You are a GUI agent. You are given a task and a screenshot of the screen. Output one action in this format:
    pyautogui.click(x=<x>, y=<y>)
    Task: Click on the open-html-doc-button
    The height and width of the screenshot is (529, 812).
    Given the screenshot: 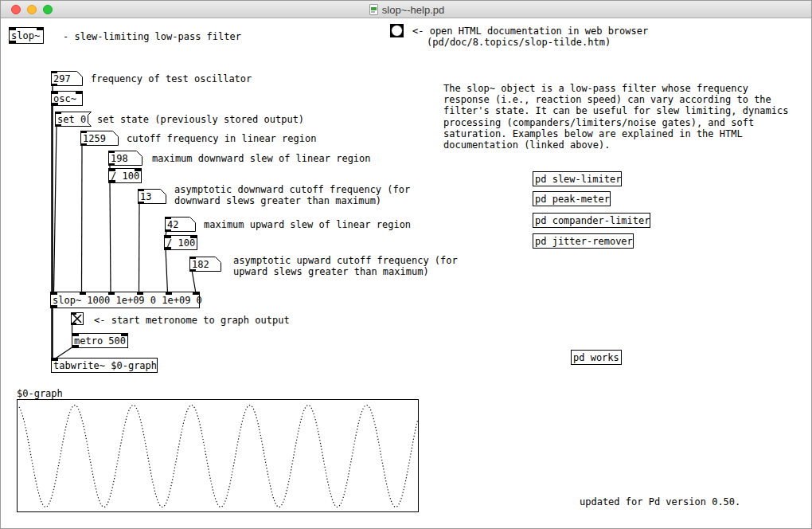 What is the action you would take?
    pyautogui.click(x=396, y=30)
    